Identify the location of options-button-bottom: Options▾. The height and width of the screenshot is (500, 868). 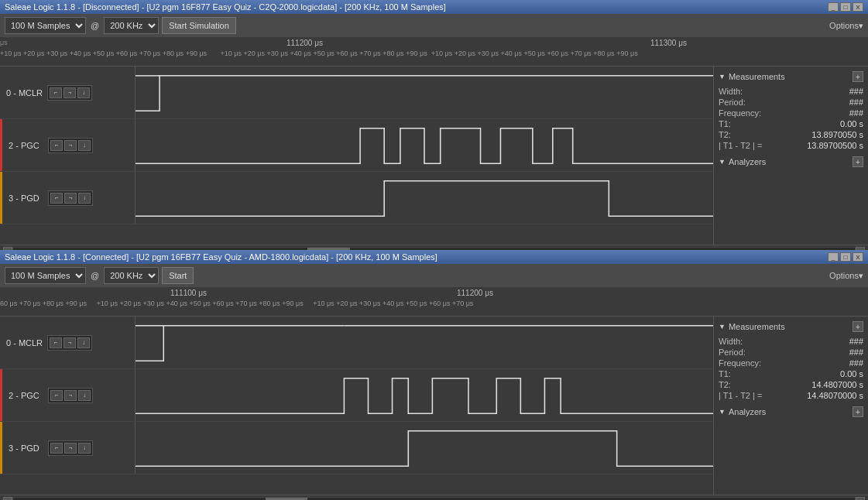
(846, 276).